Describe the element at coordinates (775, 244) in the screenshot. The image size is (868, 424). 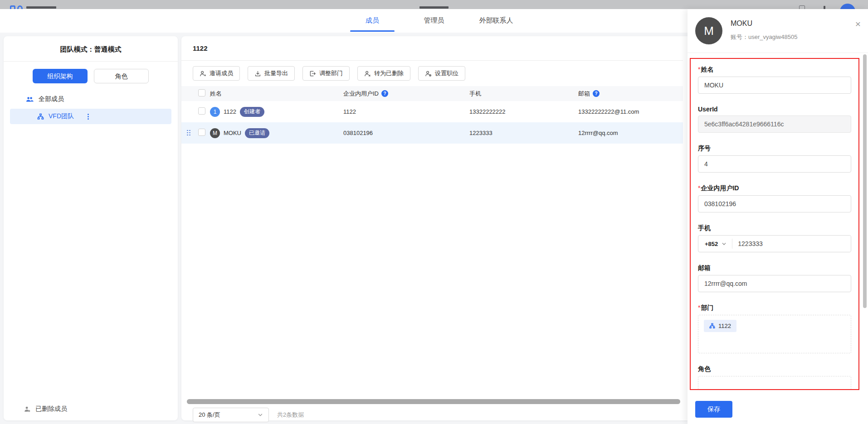
I see `phone-field: +852` at that location.